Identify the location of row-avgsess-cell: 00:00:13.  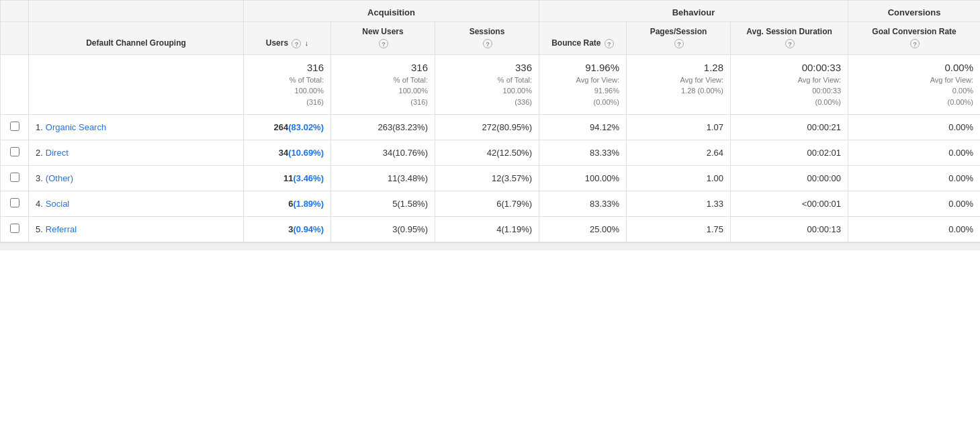
(790, 230).